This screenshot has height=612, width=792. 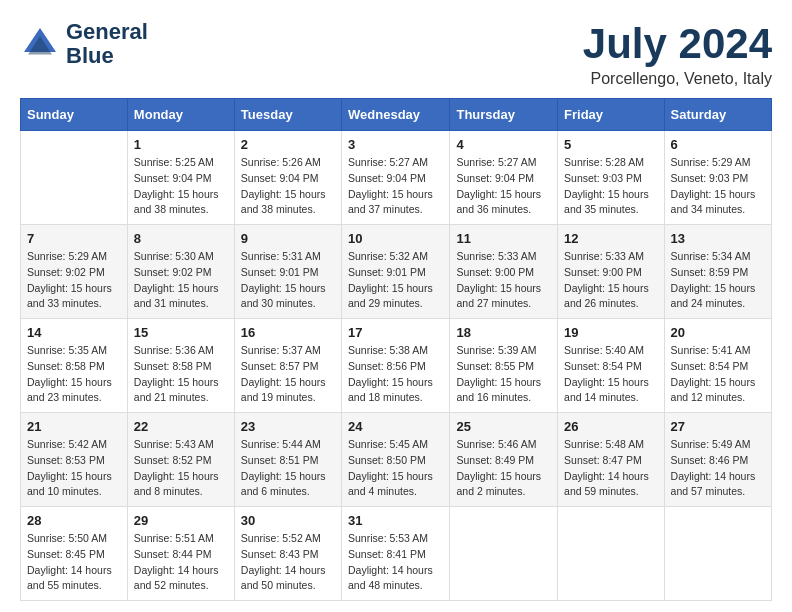 I want to click on day-info: Sunrise: 5:36 AM Sunset: 8:58 PM Dayligh…, so click(x=181, y=374).